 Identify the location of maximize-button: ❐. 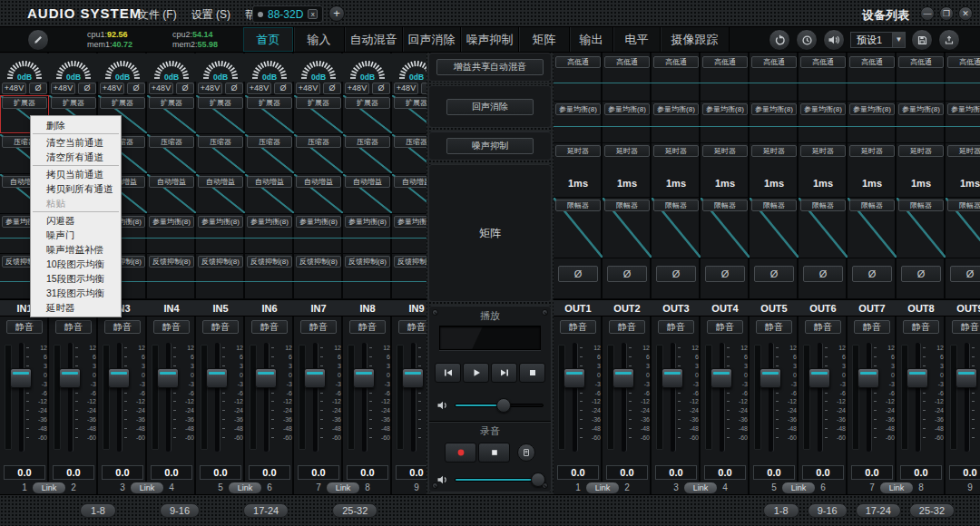
(946, 14).